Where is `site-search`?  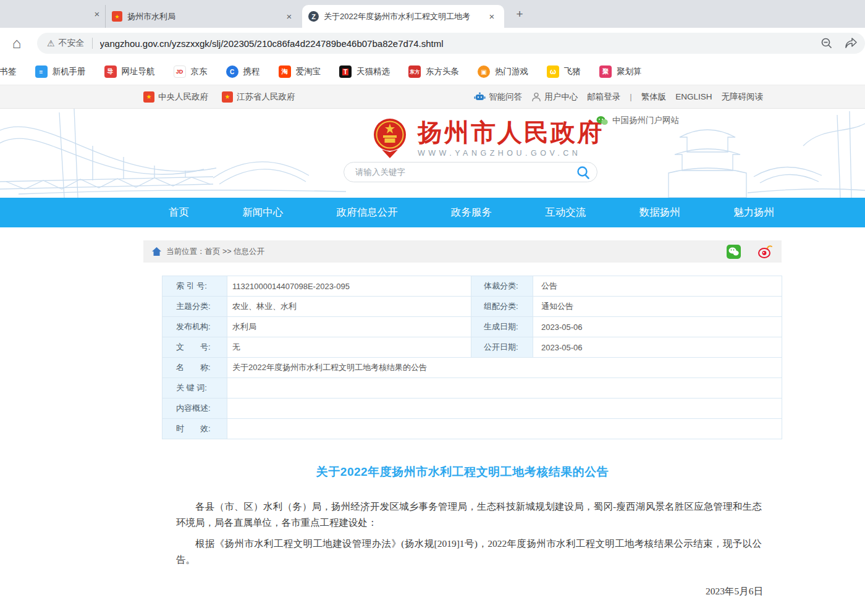 site-search is located at coordinates (471, 172).